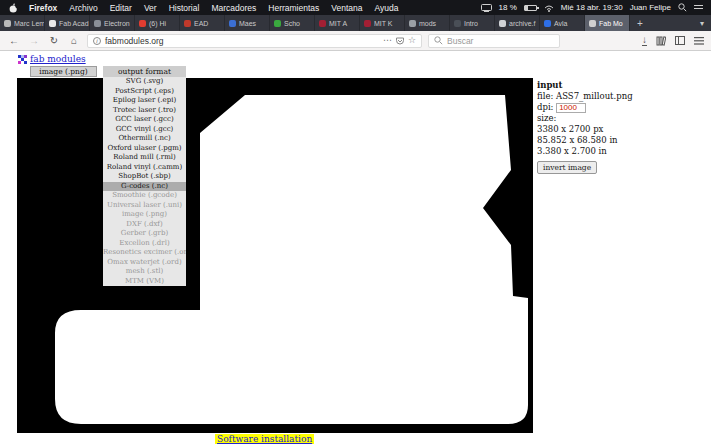  What do you see at coordinates (144, 253) in the screenshot?
I see `output-option: Resonetics excimer (.oms)` at bounding box center [144, 253].